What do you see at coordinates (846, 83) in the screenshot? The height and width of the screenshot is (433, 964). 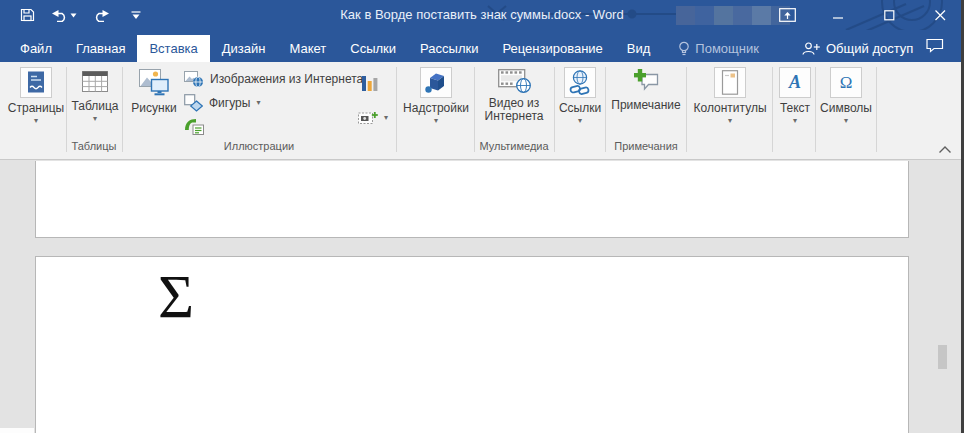 I see `omega-icon: Ω` at bounding box center [846, 83].